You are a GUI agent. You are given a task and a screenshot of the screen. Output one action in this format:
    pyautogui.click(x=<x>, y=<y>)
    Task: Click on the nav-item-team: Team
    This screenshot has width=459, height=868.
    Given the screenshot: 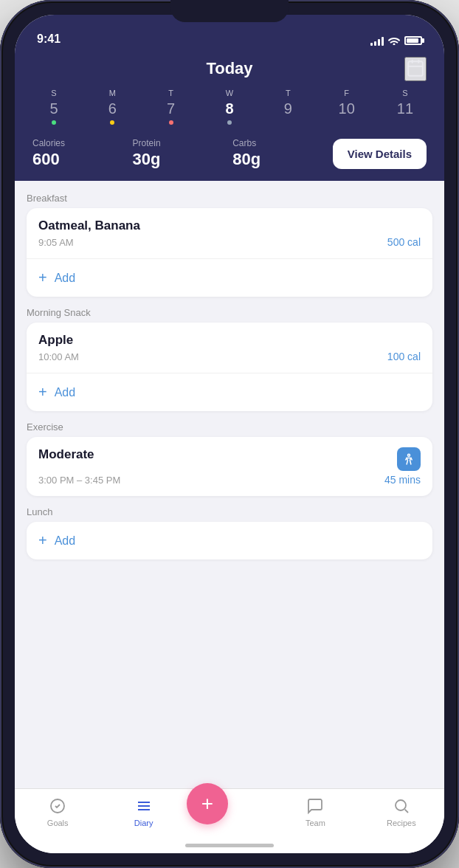 What is the action you would take?
    pyautogui.click(x=315, y=812)
    